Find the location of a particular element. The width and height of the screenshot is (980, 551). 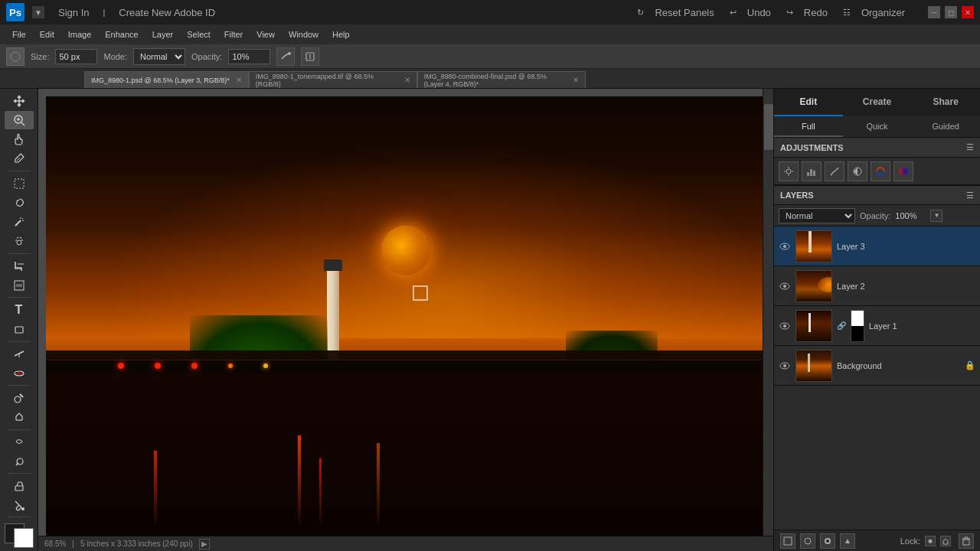

redo-button: Redo is located at coordinates (816, 12).